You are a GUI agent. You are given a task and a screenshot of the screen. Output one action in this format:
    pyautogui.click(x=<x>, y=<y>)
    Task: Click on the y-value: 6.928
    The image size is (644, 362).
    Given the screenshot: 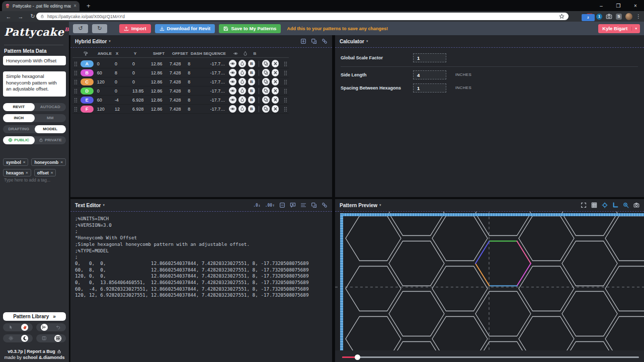 What is the action you would take?
    pyautogui.click(x=142, y=100)
    